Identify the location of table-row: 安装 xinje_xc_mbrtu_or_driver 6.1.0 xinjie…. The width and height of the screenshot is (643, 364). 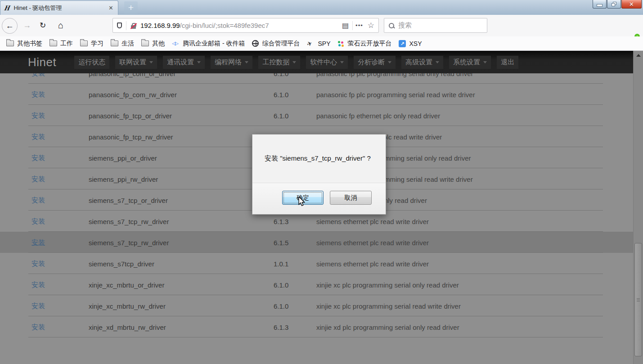
(317, 284).